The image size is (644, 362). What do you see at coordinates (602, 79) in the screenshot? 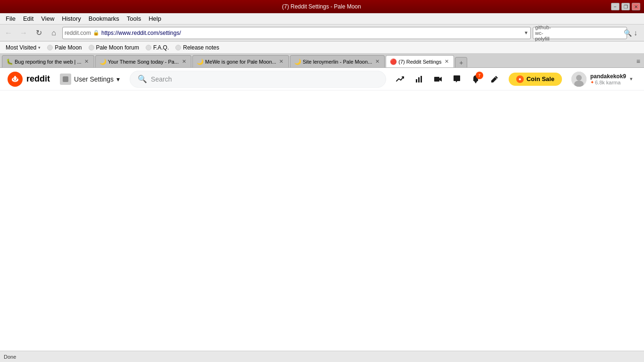
I see `user-menu: pandakekok9 ✦ 6.8k karma ▾` at bounding box center [602, 79].